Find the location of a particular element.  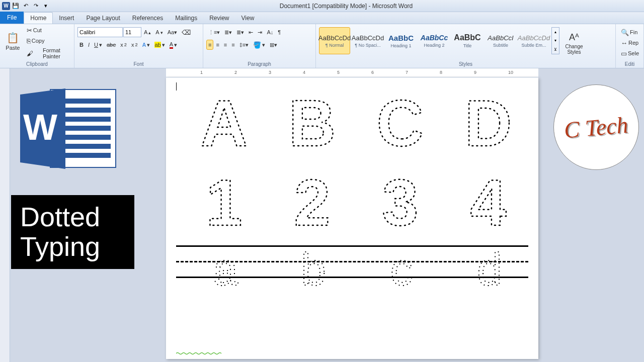

shrink-font-button: A▾ is located at coordinates (159, 32).